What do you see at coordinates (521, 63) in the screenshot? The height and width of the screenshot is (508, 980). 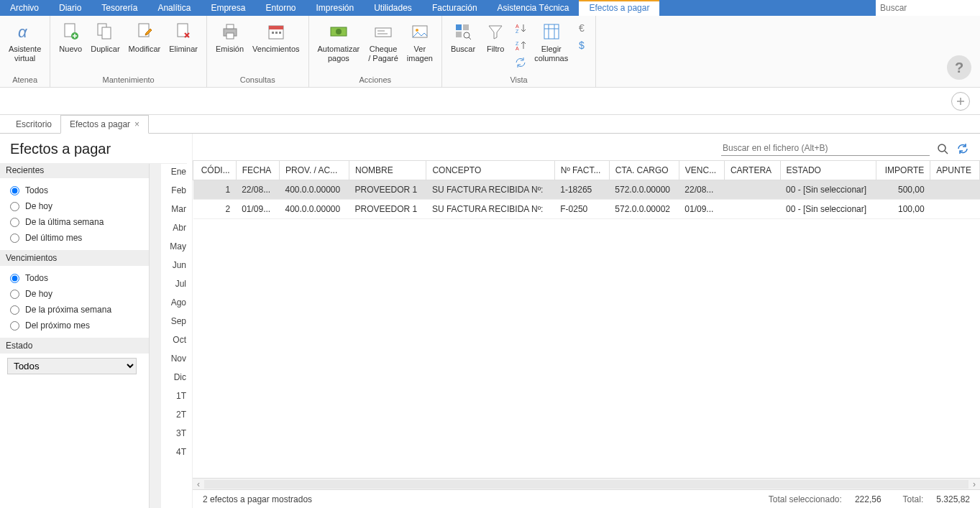 I see `refresh-button` at bounding box center [521, 63].